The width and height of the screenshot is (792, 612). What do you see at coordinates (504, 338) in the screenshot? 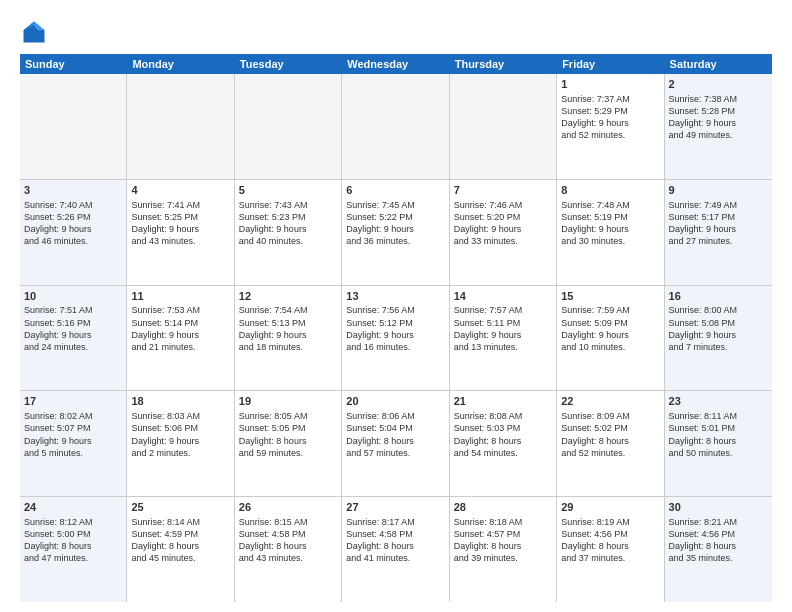
I see `day-cell-14: 14Sunrise: 7:57 AM Sunset: 5:11 PM Dayli…` at bounding box center [504, 338].